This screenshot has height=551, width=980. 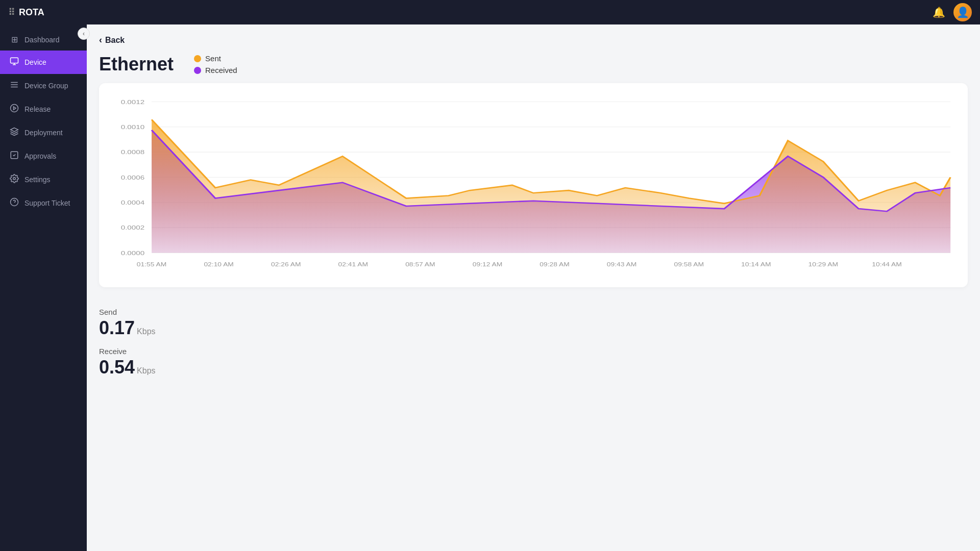 What do you see at coordinates (533, 351) in the screenshot?
I see `receive-label: Receive` at bounding box center [533, 351].